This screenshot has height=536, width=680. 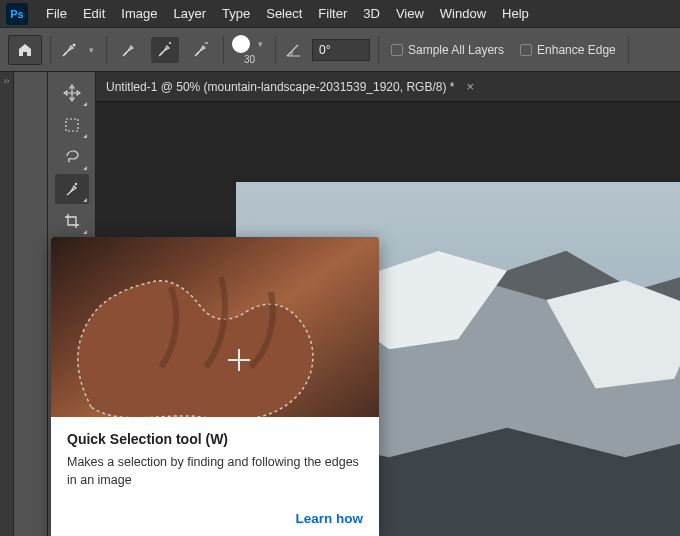 What do you see at coordinates (456, 50) in the screenshot?
I see `sample-all-layers-label: Sample All Layers` at bounding box center [456, 50].